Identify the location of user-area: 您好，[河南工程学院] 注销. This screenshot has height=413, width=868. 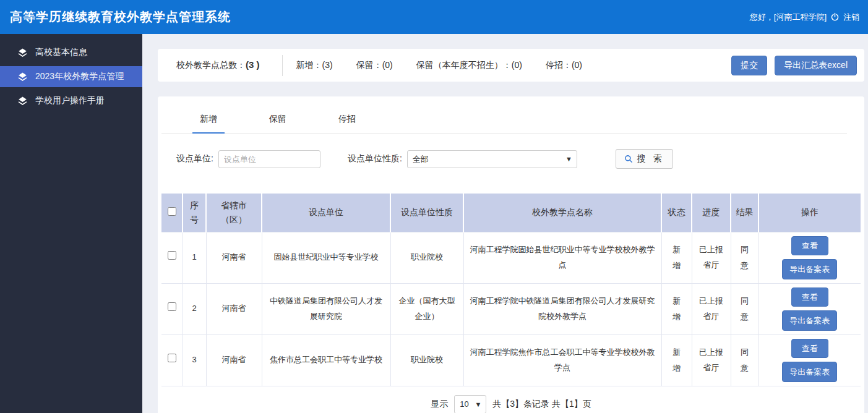
(804, 17).